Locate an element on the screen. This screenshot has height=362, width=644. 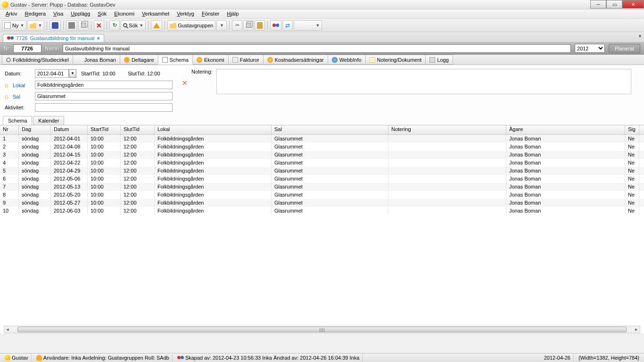
search-icon is located at coordinates (125, 25).